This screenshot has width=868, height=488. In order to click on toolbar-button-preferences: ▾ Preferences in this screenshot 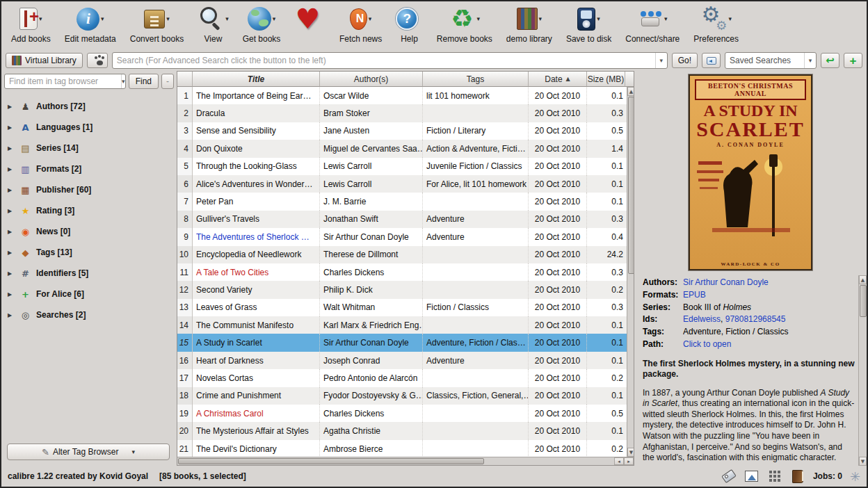, I will do `click(716, 24)`.